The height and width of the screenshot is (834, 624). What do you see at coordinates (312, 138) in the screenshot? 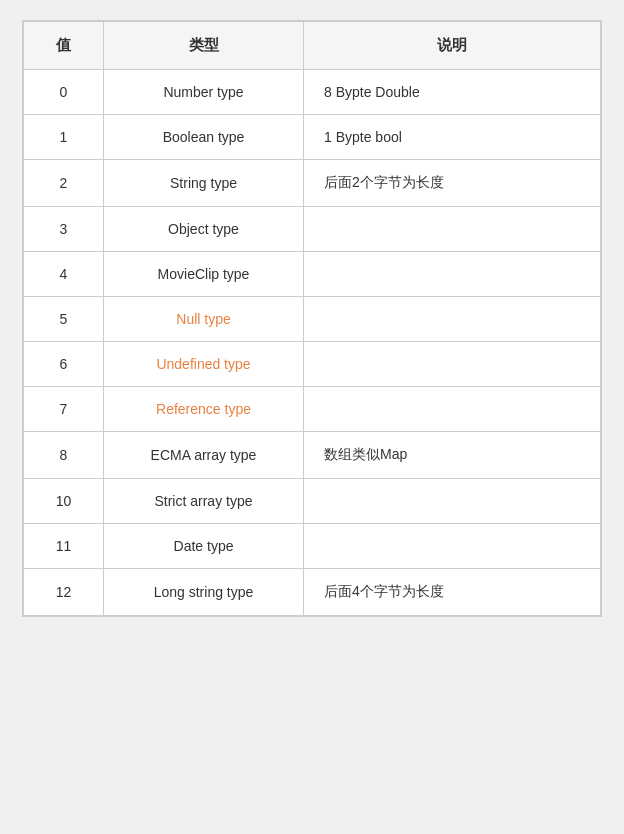
I see `table-row: 1Boolean type1 Bypte bool` at bounding box center [312, 138].